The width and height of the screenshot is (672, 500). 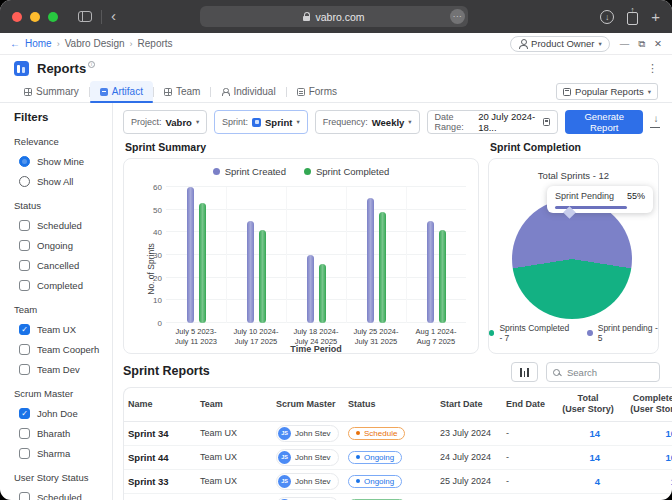 What do you see at coordinates (645, 496) in the screenshot?
I see `cell-completed-user-story: 30` at bounding box center [645, 496].